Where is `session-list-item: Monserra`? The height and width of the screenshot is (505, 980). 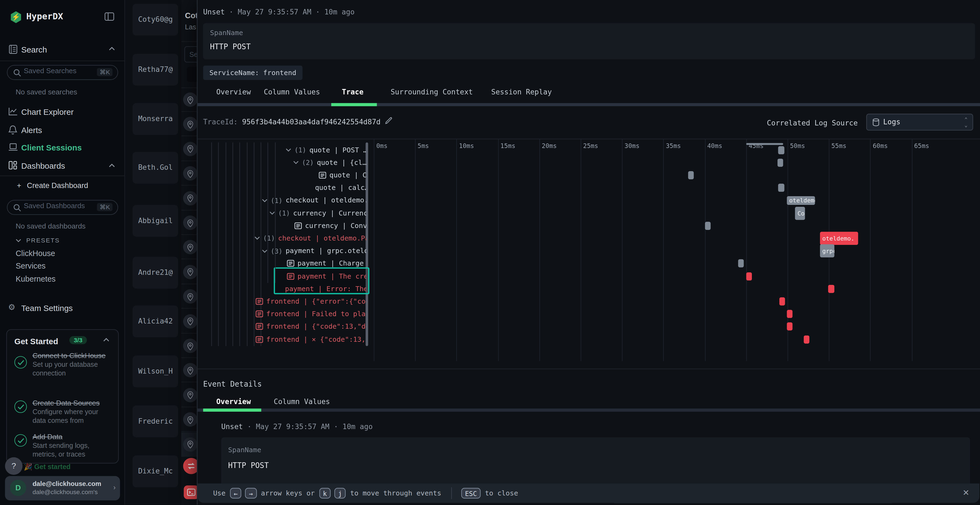
session-list-item: Monserra is located at coordinates (155, 119).